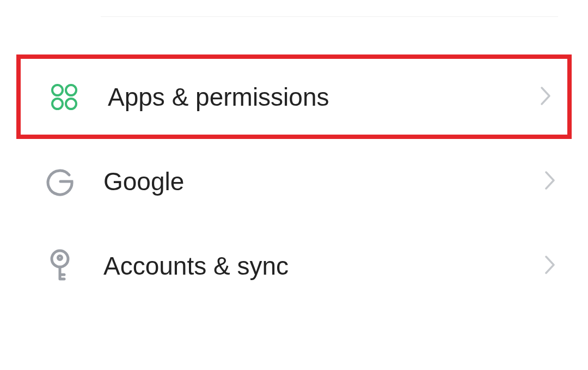 The image size is (588, 370). What do you see at coordinates (64, 97) in the screenshot?
I see `apps-icon` at bounding box center [64, 97].